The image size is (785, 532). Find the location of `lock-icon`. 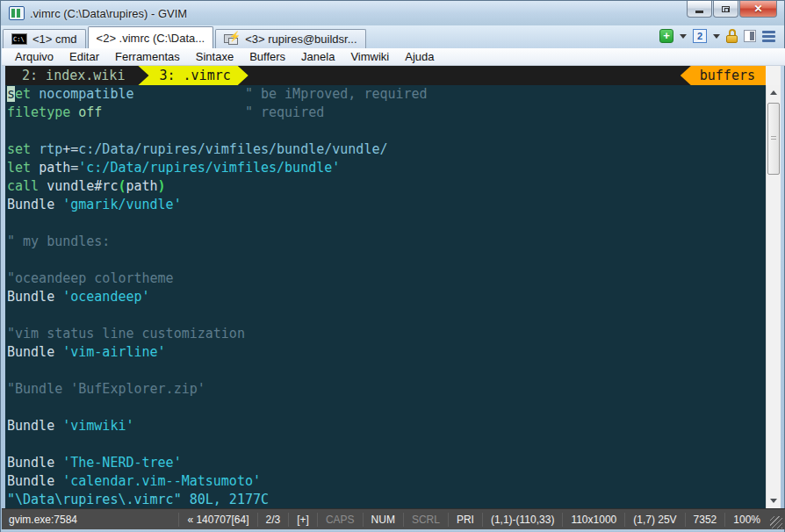

lock-icon is located at coordinates (732, 36).